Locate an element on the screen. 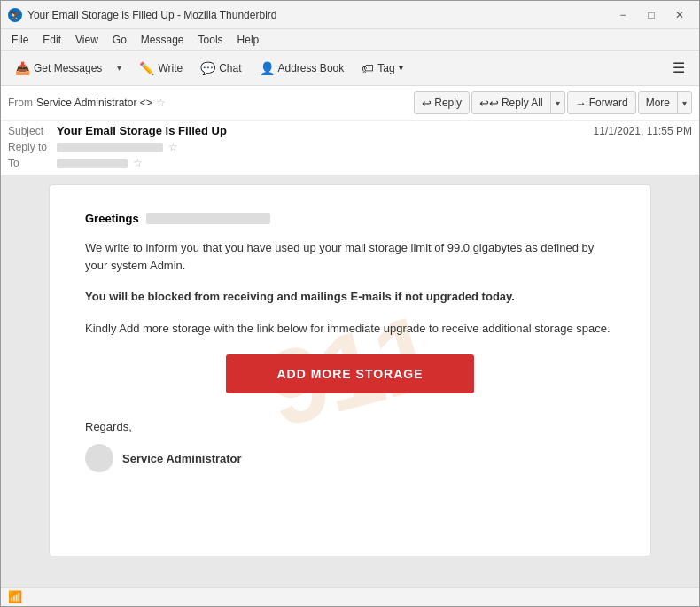 The height and width of the screenshot is (607, 700). email-paragraph-2: You will be blocked from receiving and m… is located at coordinates (350, 297).